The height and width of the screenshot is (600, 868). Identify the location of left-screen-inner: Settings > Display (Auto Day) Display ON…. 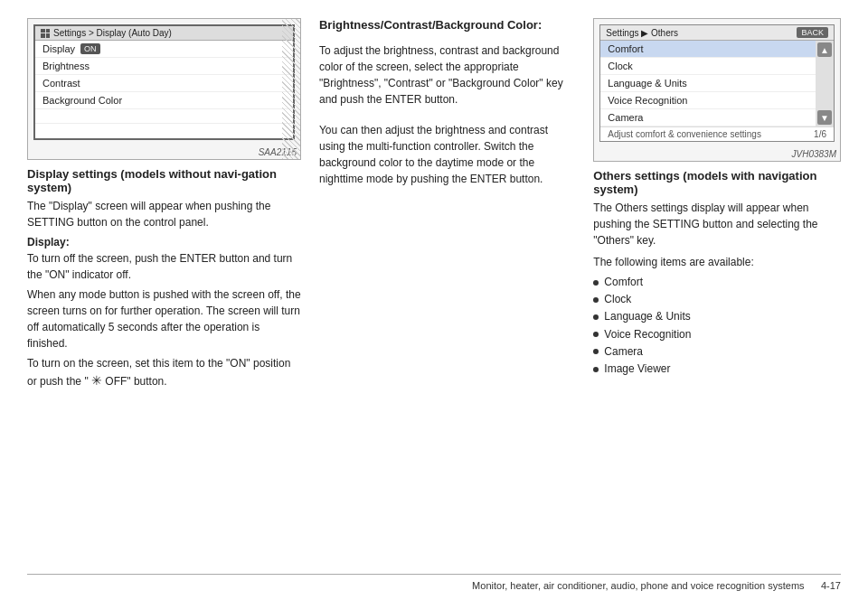
(165, 82).